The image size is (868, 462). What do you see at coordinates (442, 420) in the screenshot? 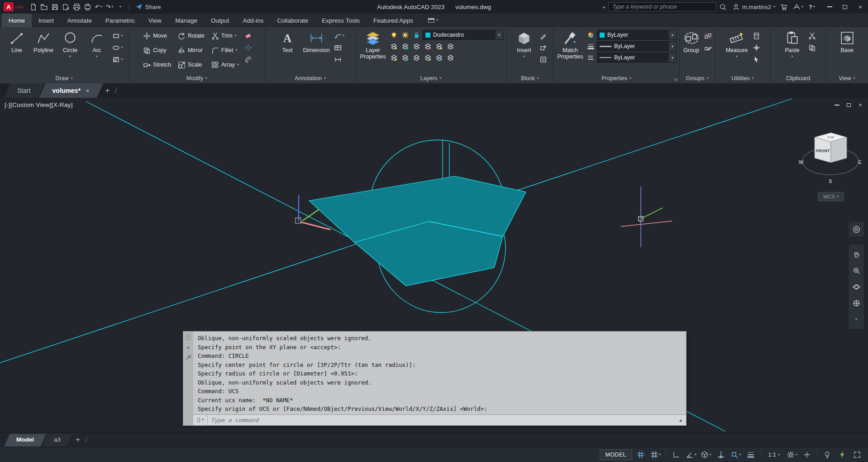
I see `command-input` at bounding box center [442, 420].